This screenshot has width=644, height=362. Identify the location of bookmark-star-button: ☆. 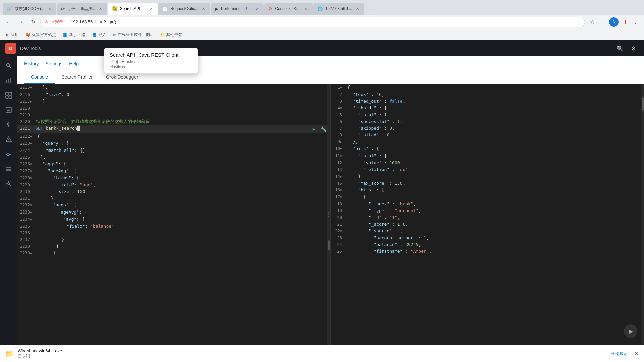
(592, 22).